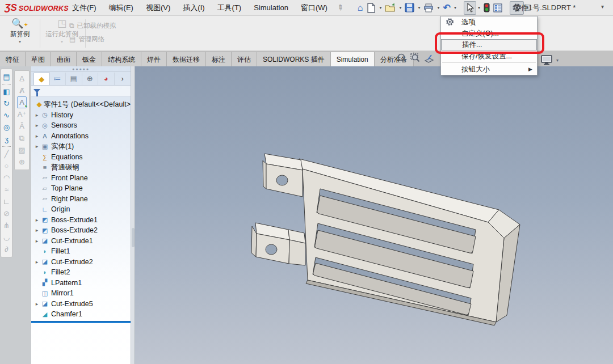 Image resolution: width=613 pixels, height=364 pixels. I want to click on settings-menu-item-选项: 选项, so click(489, 22).